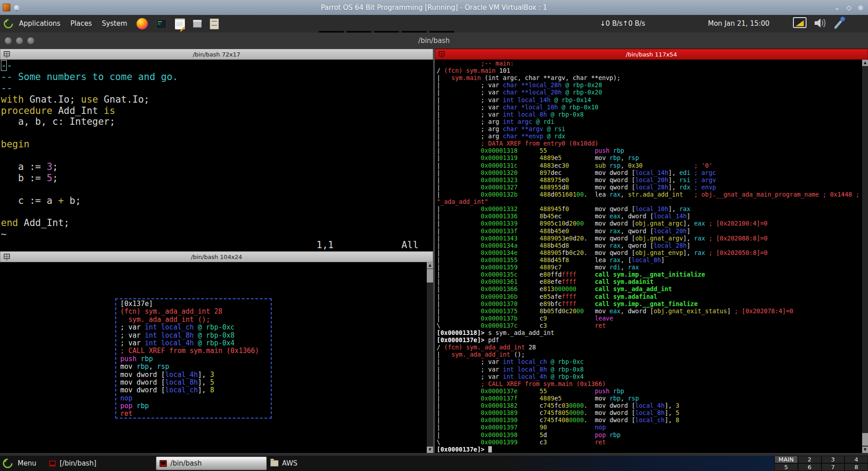 This screenshot has width=868, height=471. I want to click on menu-applications: Applications, so click(40, 24).